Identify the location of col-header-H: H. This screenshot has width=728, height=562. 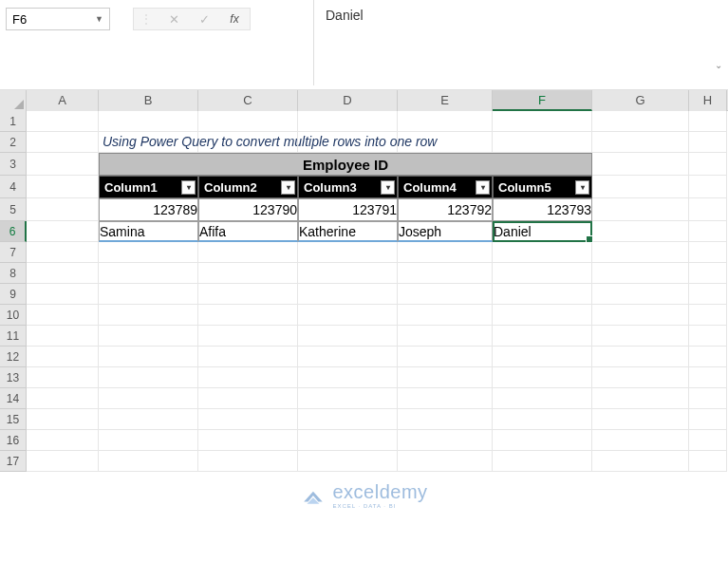
(708, 101).